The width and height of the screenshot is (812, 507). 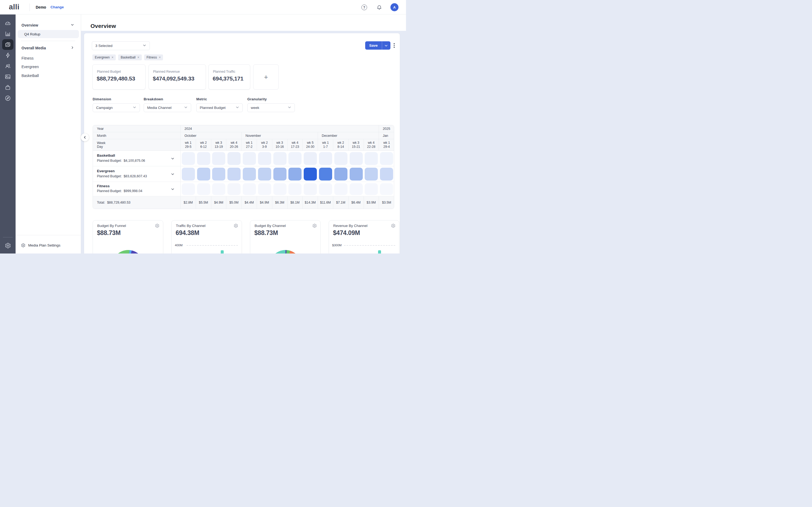 I want to click on campaign-tag: Fitness×, so click(x=154, y=57).